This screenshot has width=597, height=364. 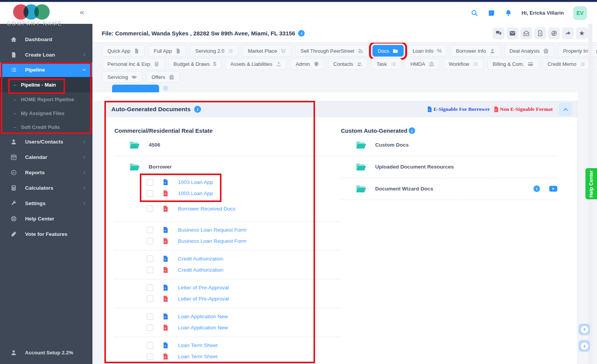 I want to click on sidebar-collapse-icon: «, so click(x=82, y=12).